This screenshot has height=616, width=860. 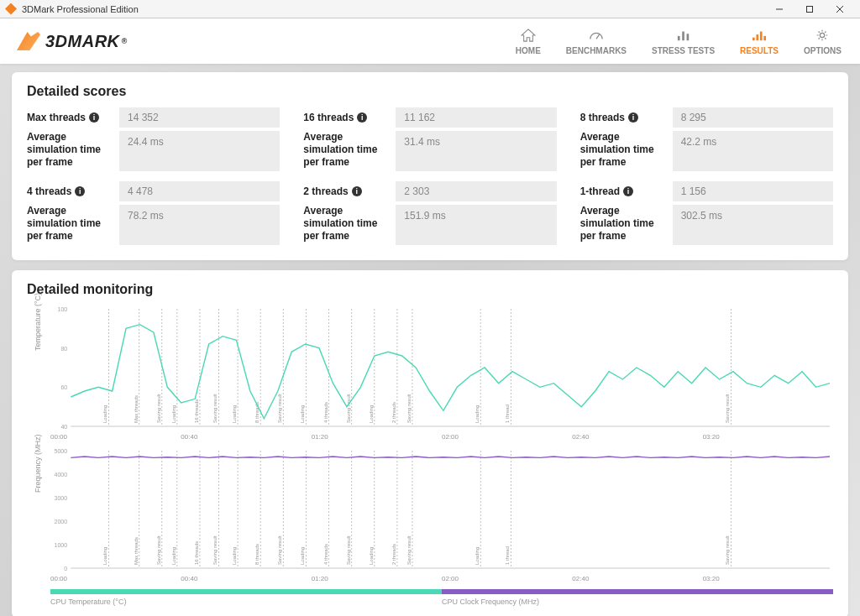 I want to click on score-label: 4 threads i, so click(x=69, y=191).